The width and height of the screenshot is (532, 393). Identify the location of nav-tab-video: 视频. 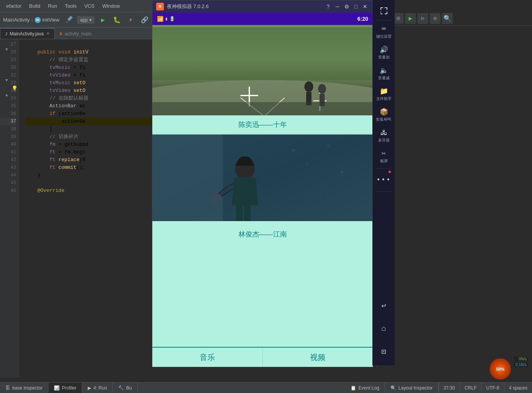
(318, 357).